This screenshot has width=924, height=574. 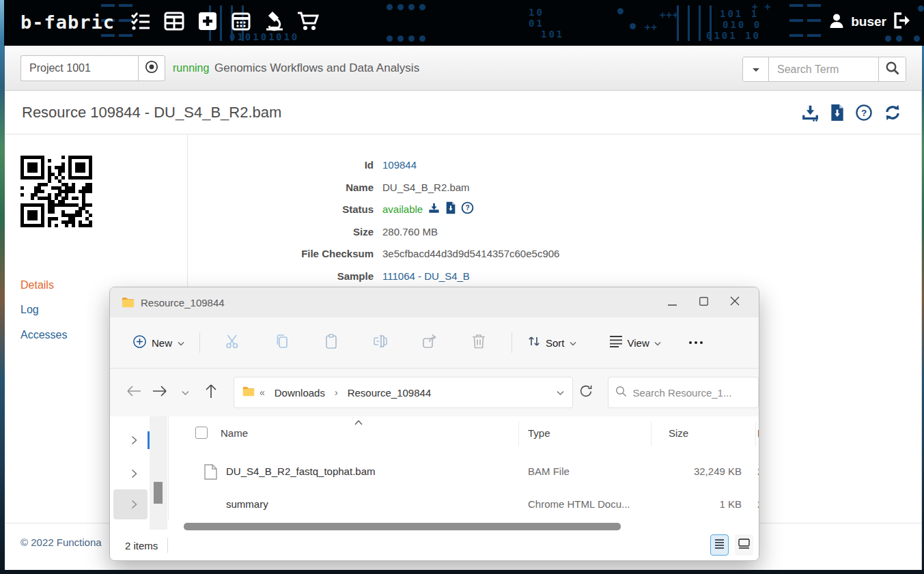 I want to click on binary-decoration, so click(x=389, y=38).